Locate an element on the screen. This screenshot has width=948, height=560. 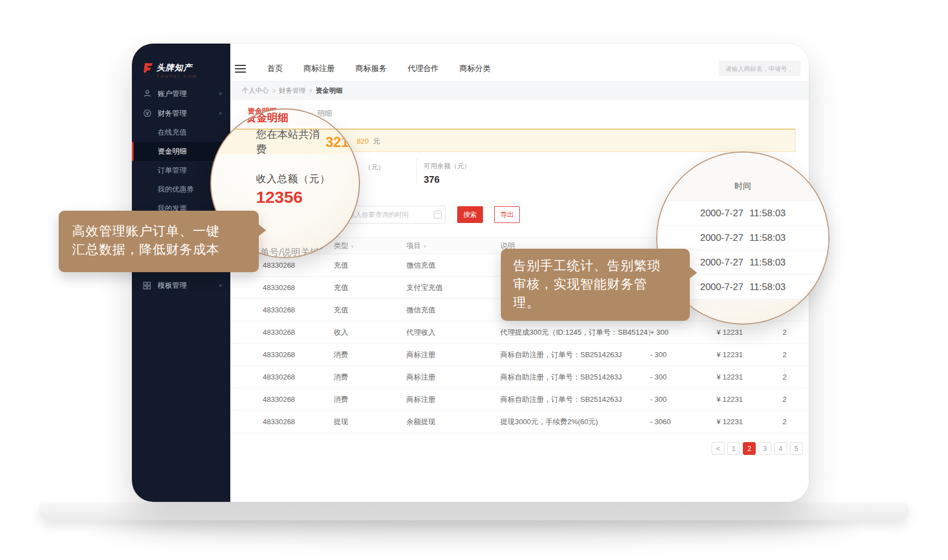
pagination-prev: < is located at coordinates (718, 448).